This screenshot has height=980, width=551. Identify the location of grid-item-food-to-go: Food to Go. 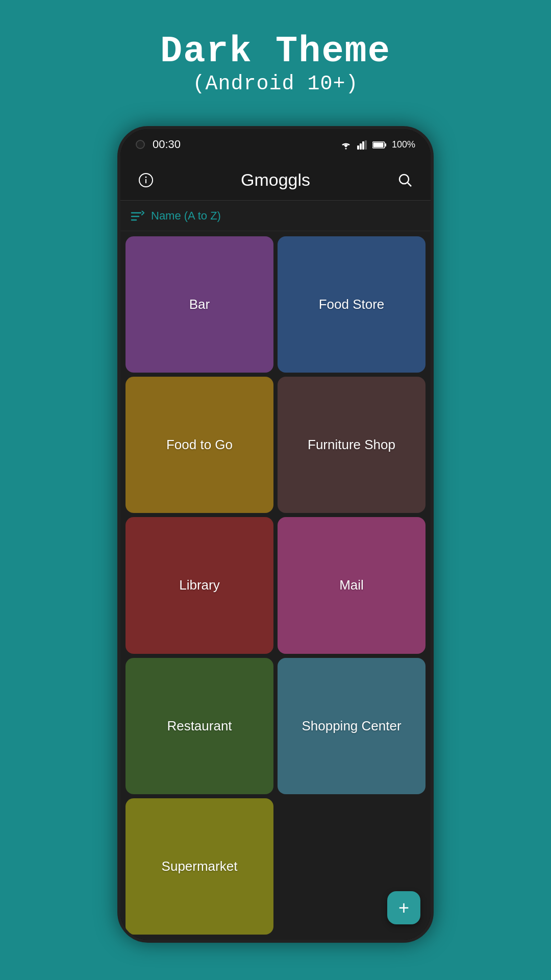
(199, 445).